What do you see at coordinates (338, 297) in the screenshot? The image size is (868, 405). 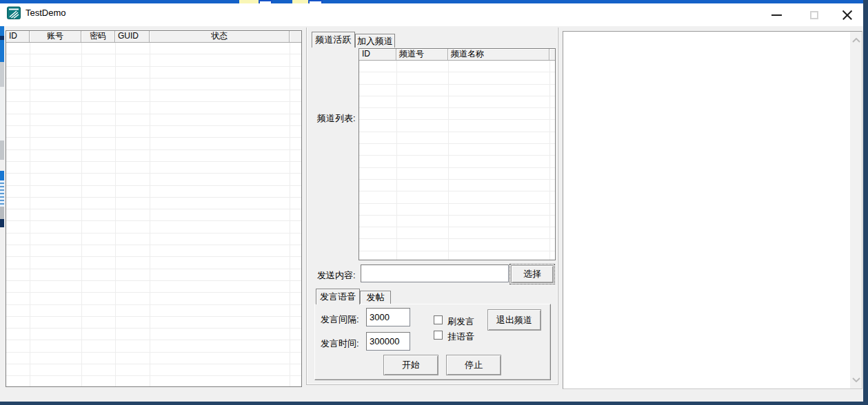 I see `tab-label: 发言语音` at bounding box center [338, 297].